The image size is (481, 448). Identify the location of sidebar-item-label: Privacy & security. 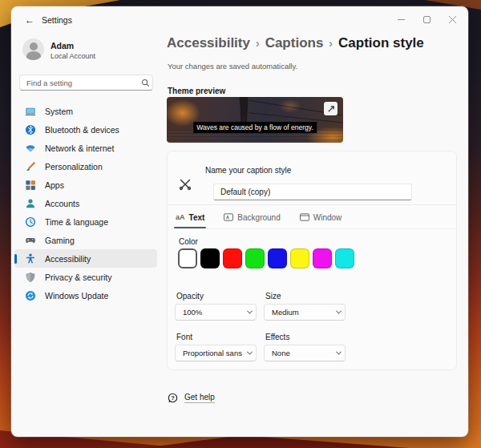
(79, 277).